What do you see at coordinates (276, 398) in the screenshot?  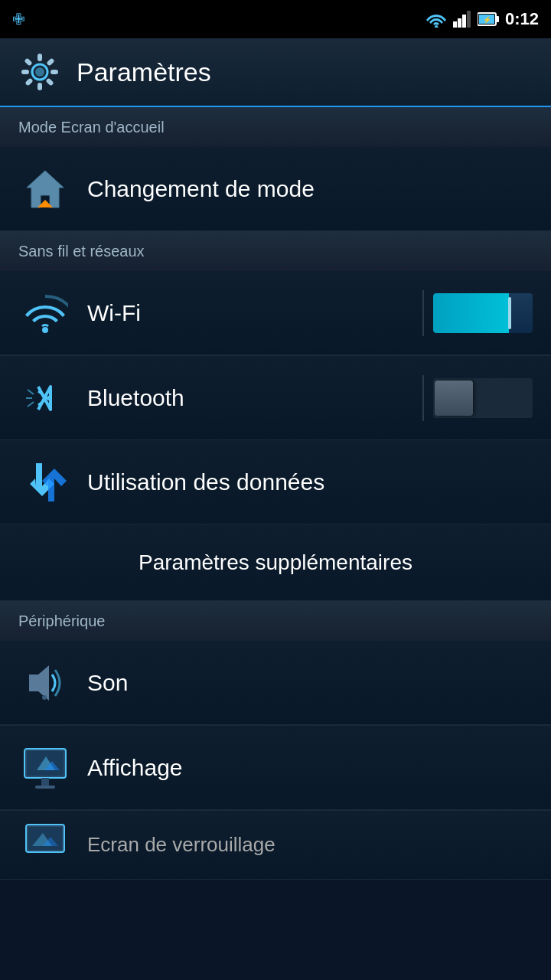 I see `menu-item-bluetooth: Bluetooth` at bounding box center [276, 398].